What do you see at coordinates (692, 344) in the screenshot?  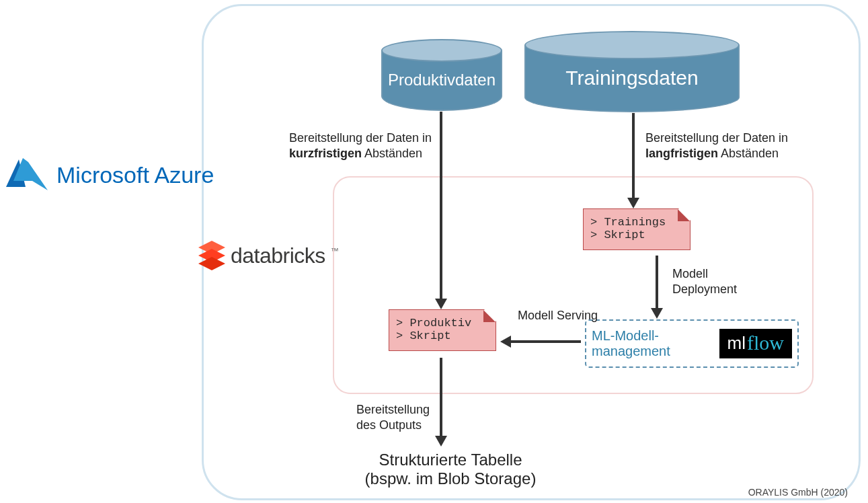 I see `ml-model-management-box: ML-Modell-management mlflow` at bounding box center [692, 344].